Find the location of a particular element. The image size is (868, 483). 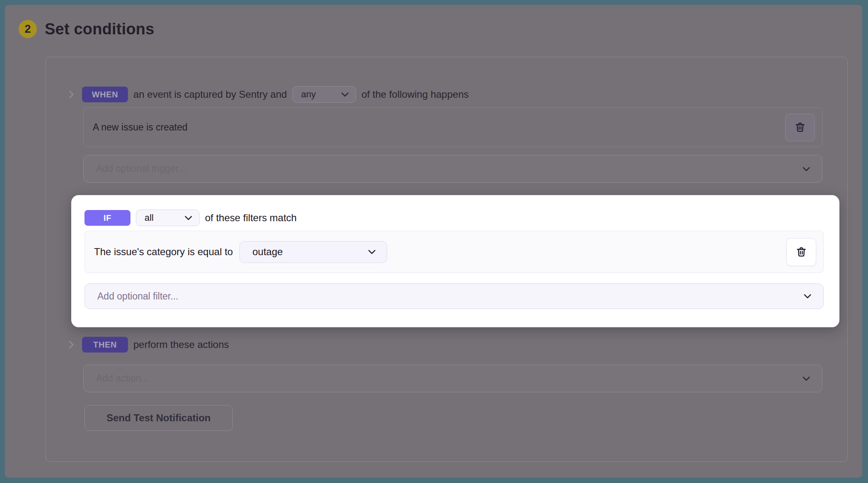

add-optional-trigger-select: Add optional trigger... is located at coordinates (453, 169).